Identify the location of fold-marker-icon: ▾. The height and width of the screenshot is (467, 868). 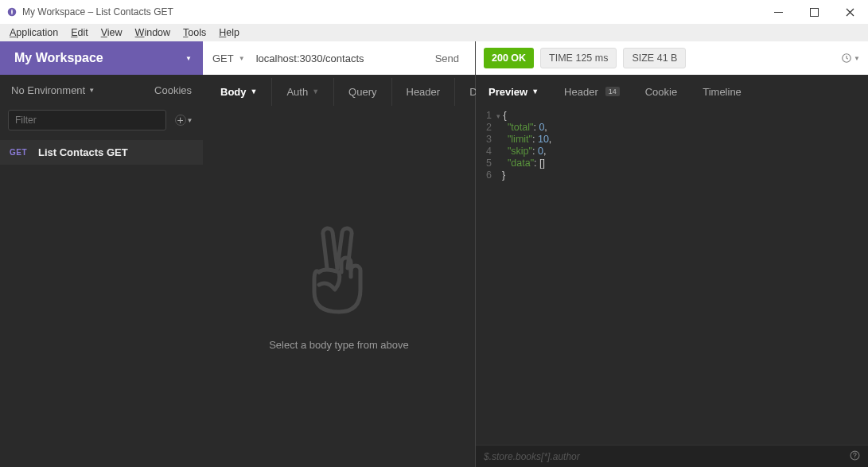
(498, 116).